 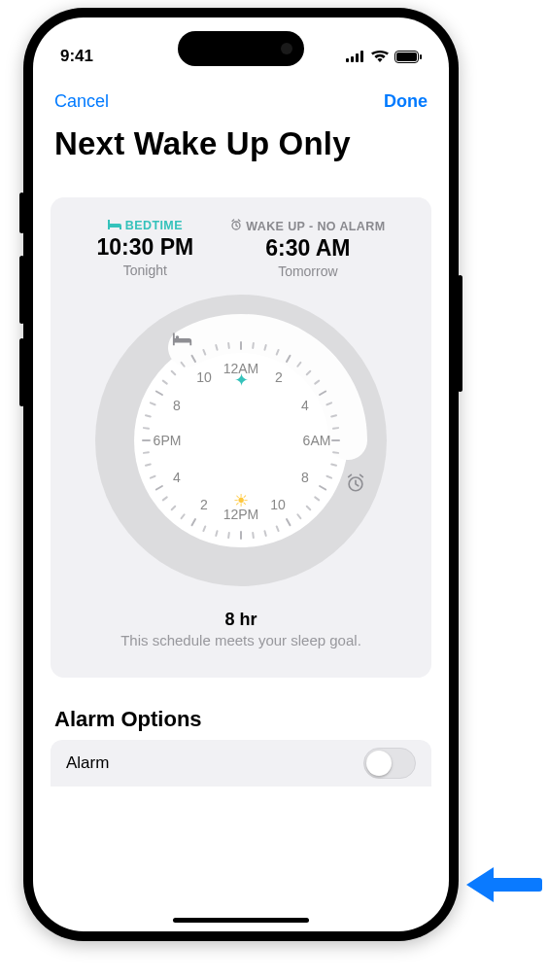 What do you see at coordinates (305, 477) in the screenshot?
I see `dial-8: 8` at bounding box center [305, 477].